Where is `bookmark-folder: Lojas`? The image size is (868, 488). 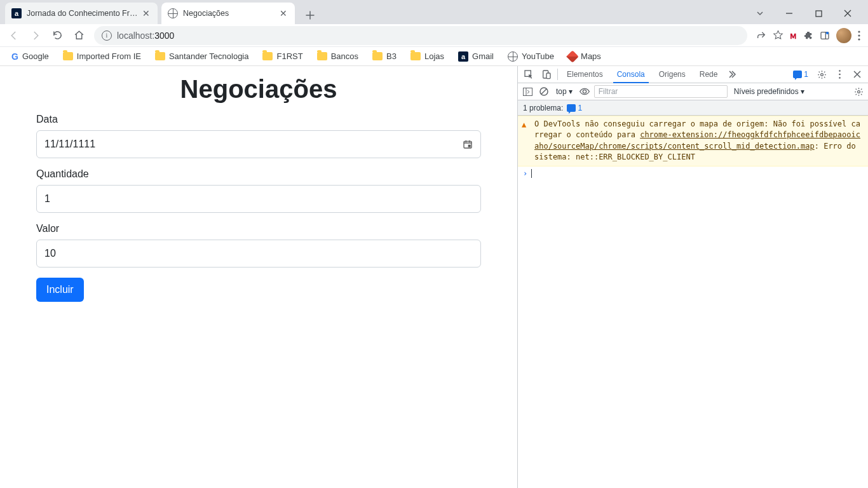 bookmark-folder: Lojas is located at coordinates (427, 56).